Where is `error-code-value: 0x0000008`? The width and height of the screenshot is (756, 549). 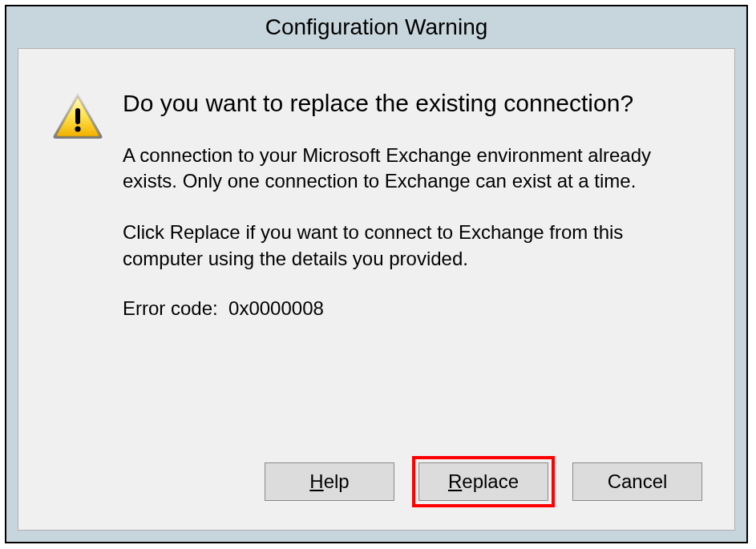
error-code-value: 0x0000008 is located at coordinates (276, 308).